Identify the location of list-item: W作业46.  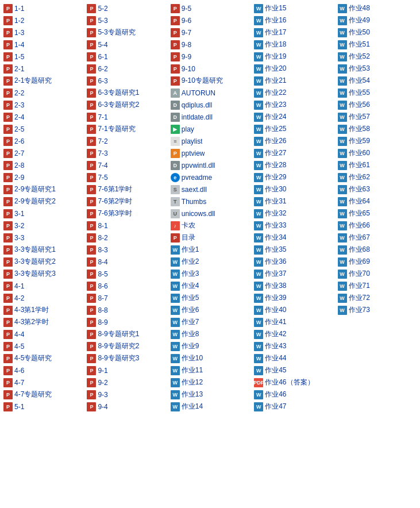
(293, 394).